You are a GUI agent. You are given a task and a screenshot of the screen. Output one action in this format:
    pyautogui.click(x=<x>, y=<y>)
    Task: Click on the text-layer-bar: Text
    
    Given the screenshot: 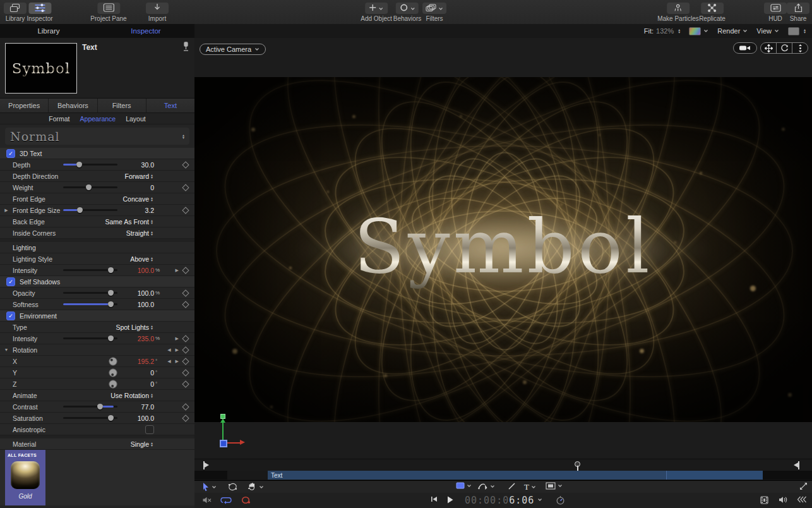 What is the action you would take?
    pyautogui.click(x=515, y=475)
    